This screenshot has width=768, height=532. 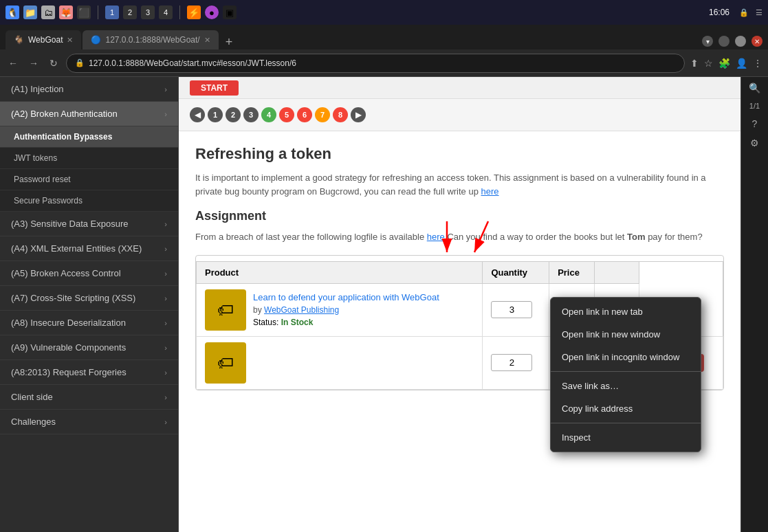 What do you see at coordinates (757, 41) in the screenshot?
I see `close-window-icon: ✕` at bounding box center [757, 41].